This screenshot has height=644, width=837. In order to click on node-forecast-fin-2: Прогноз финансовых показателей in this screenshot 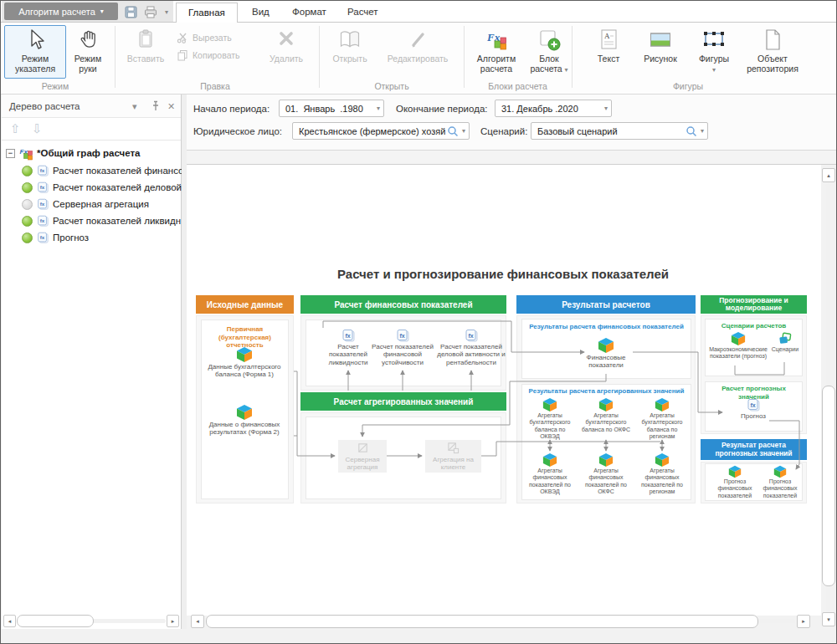, I will do `click(780, 482)`.